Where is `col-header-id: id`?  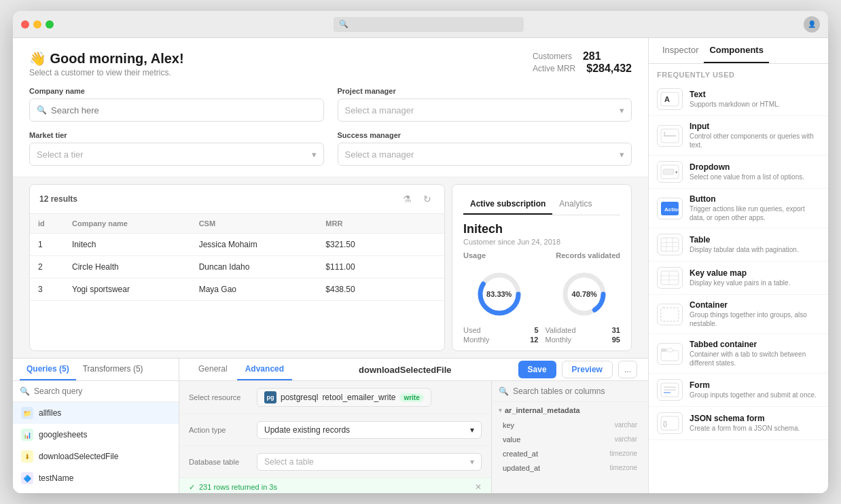 col-header-id: id is located at coordinates (47, 223).